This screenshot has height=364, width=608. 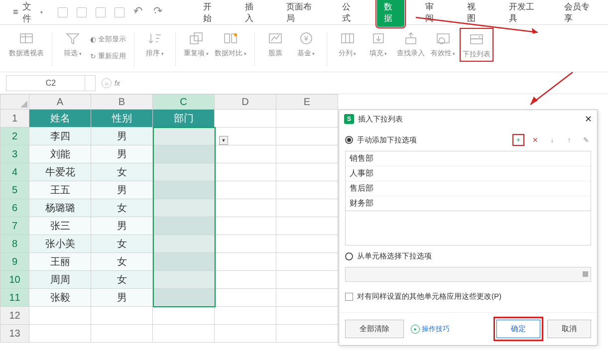 What do you see at coordinates (349, 140) in the screenshot?
I see `manual-radio` at bounding box center [349, 140].